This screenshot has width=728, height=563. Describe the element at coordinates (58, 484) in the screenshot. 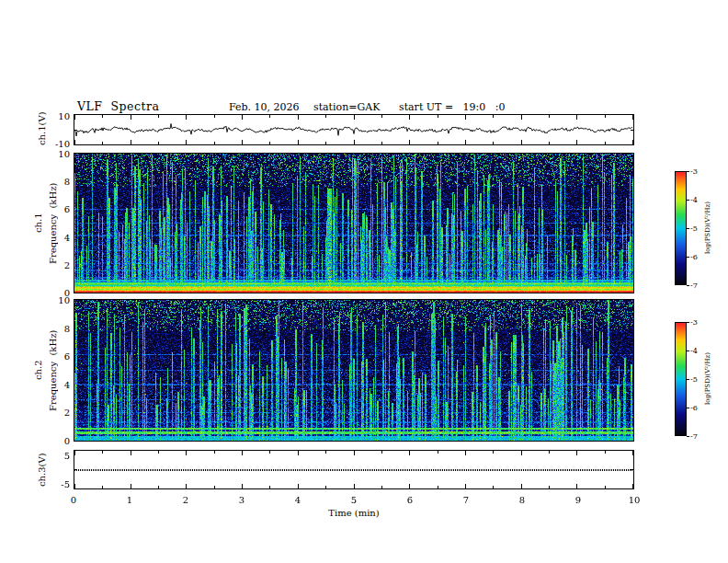

I see `y-tick-label: -5` at that location.